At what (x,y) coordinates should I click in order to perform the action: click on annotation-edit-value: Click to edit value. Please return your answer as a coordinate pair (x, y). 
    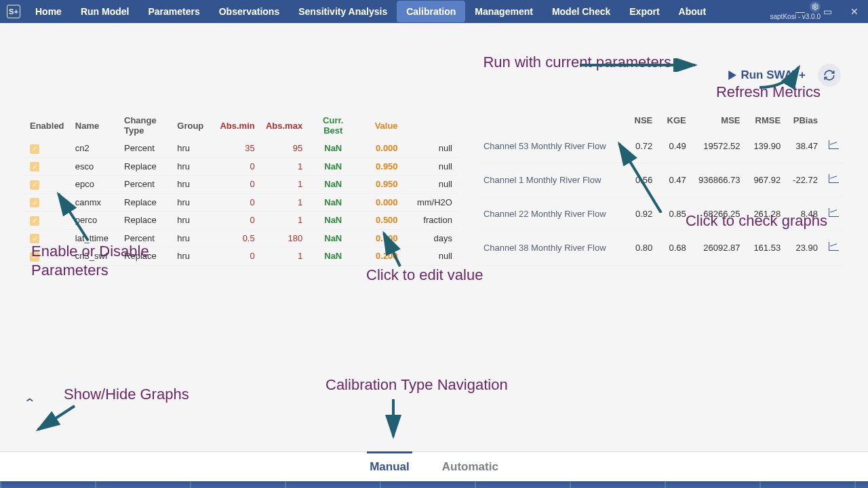
    Looking at the image, I should click on (425, 275).